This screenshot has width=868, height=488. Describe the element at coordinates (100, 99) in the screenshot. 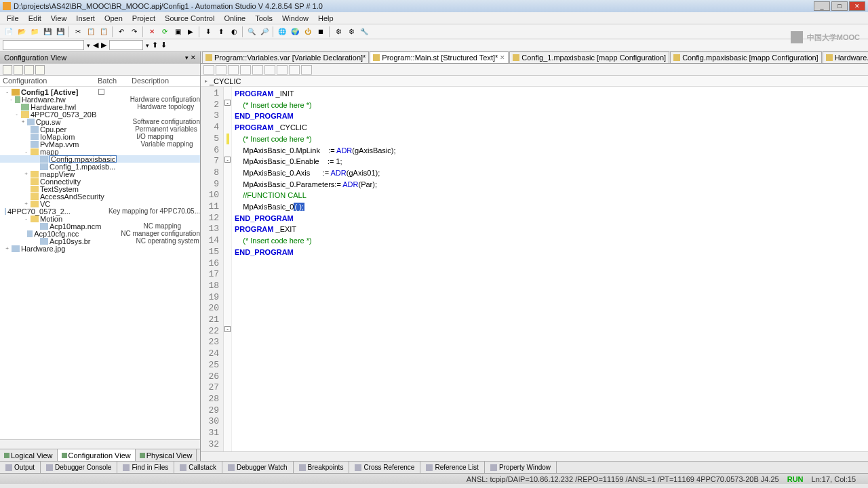

I see `tree-row: -Hardware.hwHardware configuration` at that location.